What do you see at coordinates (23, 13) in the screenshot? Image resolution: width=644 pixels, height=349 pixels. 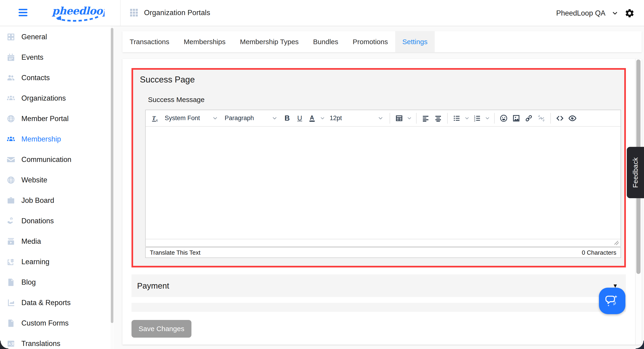 I see `hamburger-menu-icon` at bounding box center [23, 13].